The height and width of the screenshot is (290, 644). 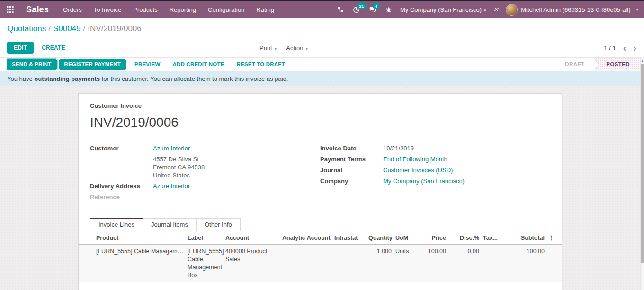 What do you see at coordinates (424, 181) in the screenshot?
I see `company-link: My Company (San Francisco)` at bounding box center [424, 181].